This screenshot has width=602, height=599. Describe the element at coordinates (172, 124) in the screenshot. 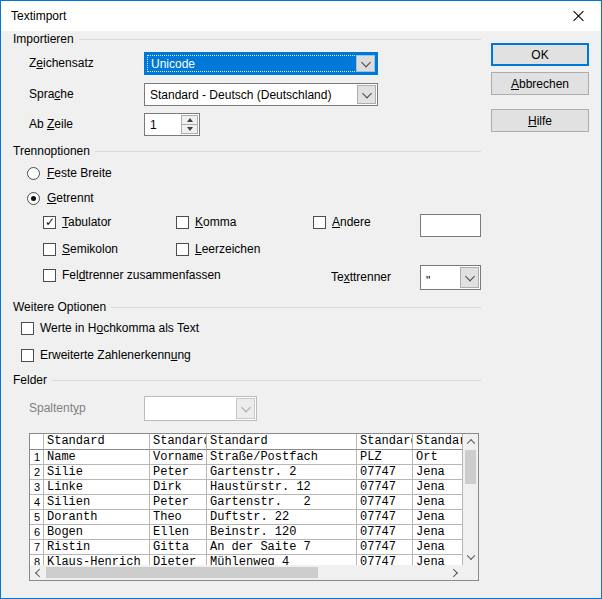

I see `ab-zeile-stepper: 1` at that location.